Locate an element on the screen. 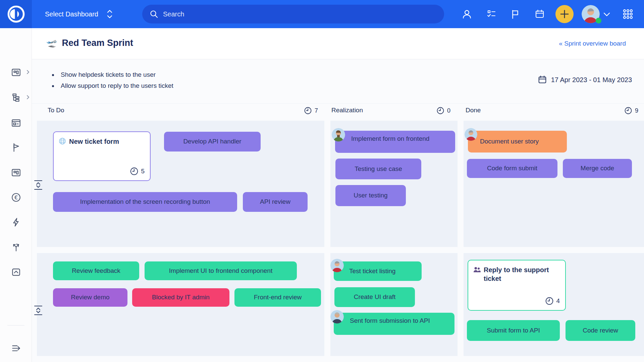 Image resolution: width=644 pixels, height=362 pixels. task-card: Testing use case is located at coordinates (378, 169).